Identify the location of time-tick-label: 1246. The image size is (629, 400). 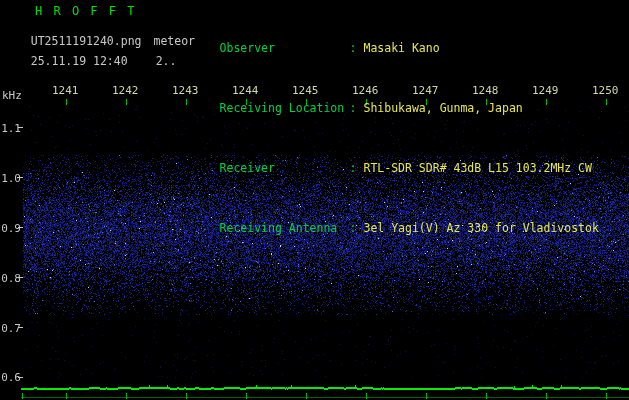
(366, 90).